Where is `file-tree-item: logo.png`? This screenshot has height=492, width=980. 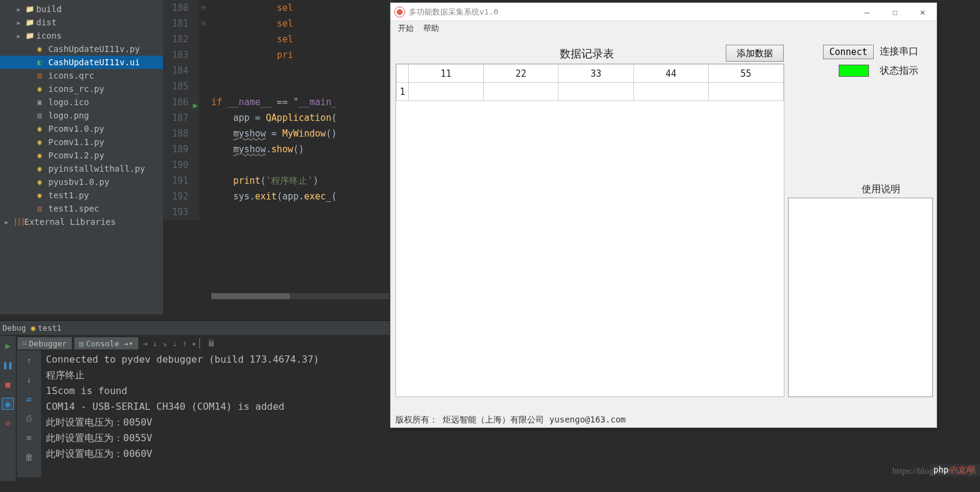 file-tree-item: logo.png is located at coordinates (82, 115).